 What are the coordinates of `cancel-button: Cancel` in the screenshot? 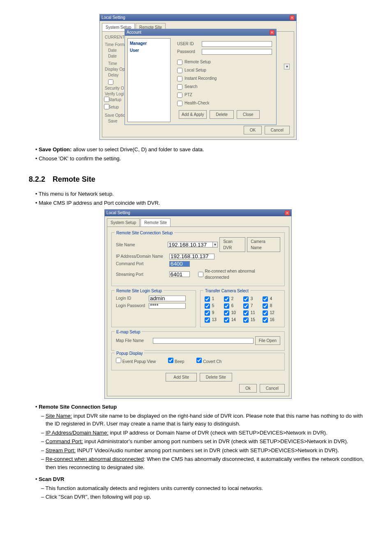 It's located at (277, 130).